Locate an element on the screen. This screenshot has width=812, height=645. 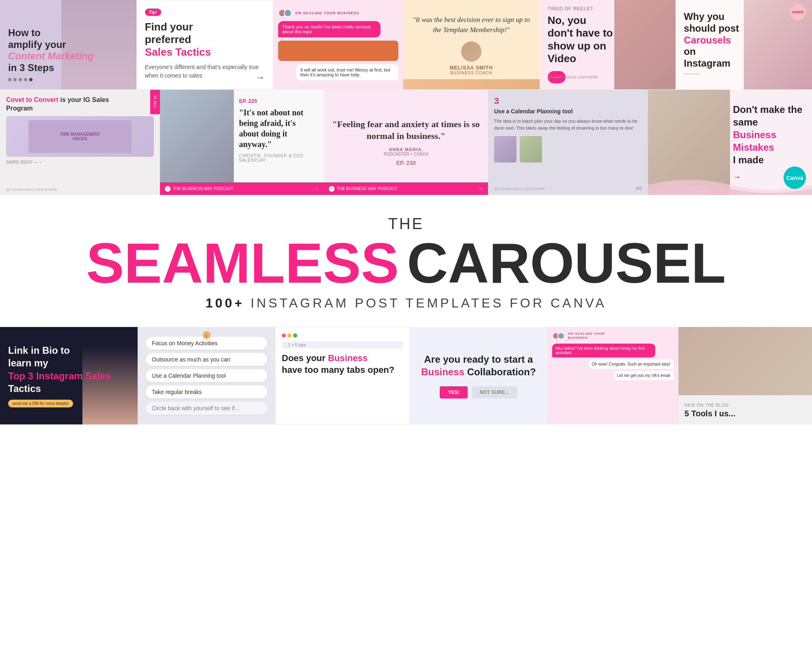
tip-badge: Tip! is located at coordinates (153, 12).